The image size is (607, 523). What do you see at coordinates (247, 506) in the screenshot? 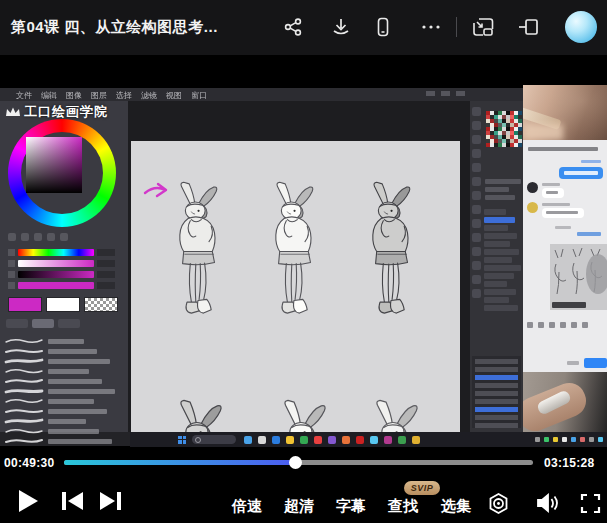
I see `speed-button: 倍速` at bounding box center [247, 506].